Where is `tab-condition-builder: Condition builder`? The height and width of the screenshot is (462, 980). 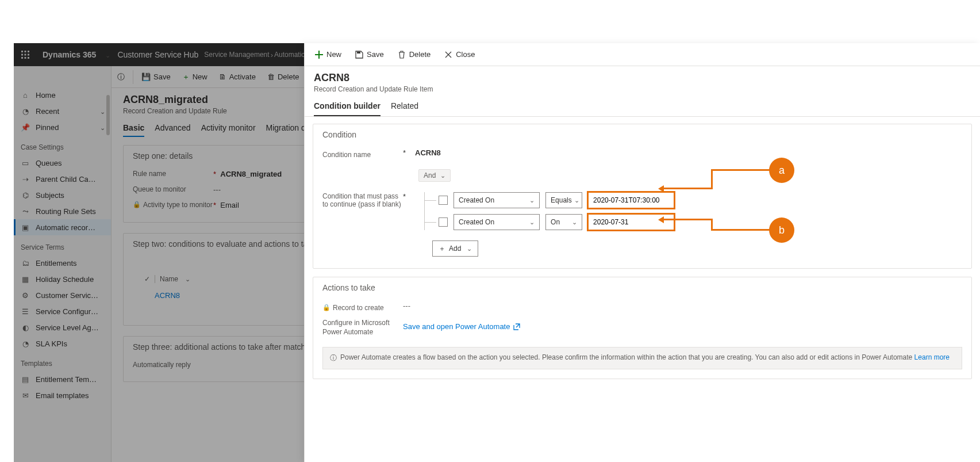 tab-condition-builder: Condition builder is located at coordinates (347, 109).